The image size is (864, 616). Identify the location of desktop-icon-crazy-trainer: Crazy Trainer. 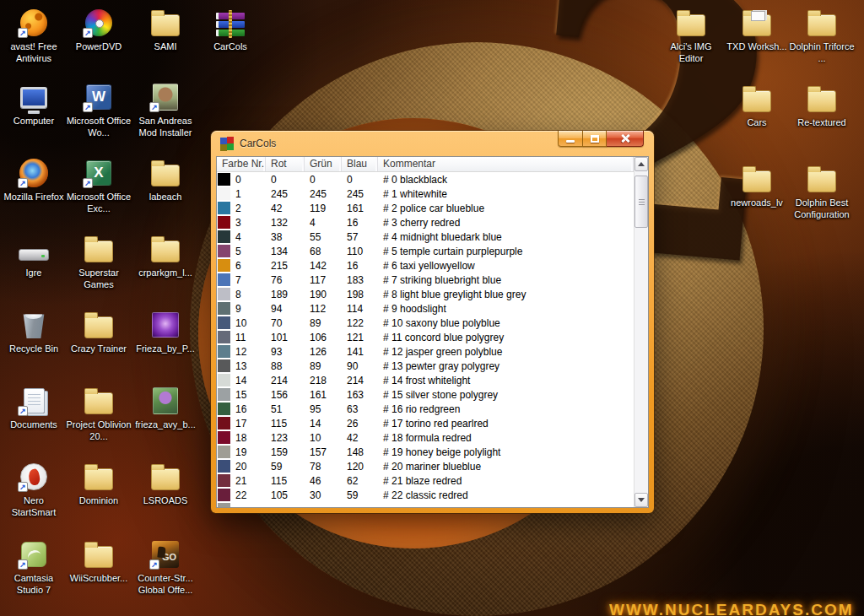
(99, 332).